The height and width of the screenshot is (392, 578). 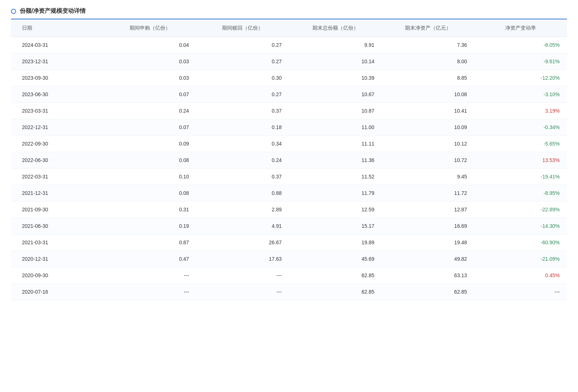 What do you see at coordinates (57, 160) in the screenshot?
I see `cell-date: 2022-06-30` at bounding box center [57, 160].